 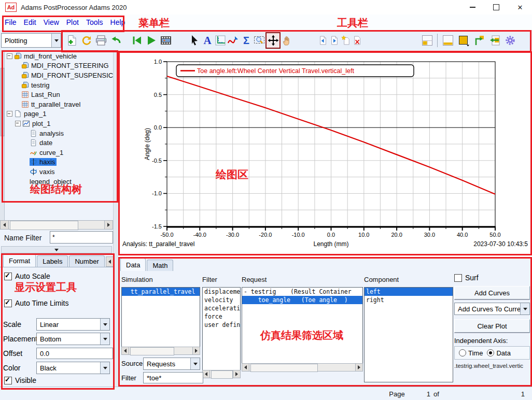 I want to click on offset-input: 0.0, so click(x=75, y=353).